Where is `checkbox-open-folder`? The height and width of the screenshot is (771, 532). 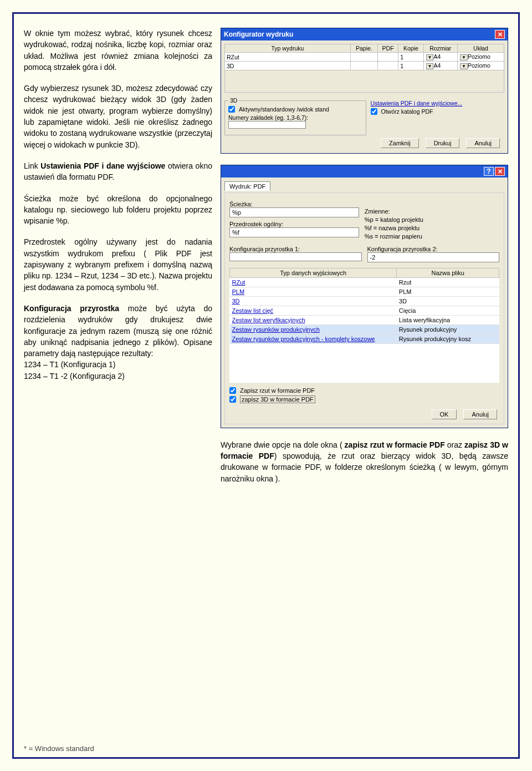 checkbox-open-folder is located at coordinates (374, 111).